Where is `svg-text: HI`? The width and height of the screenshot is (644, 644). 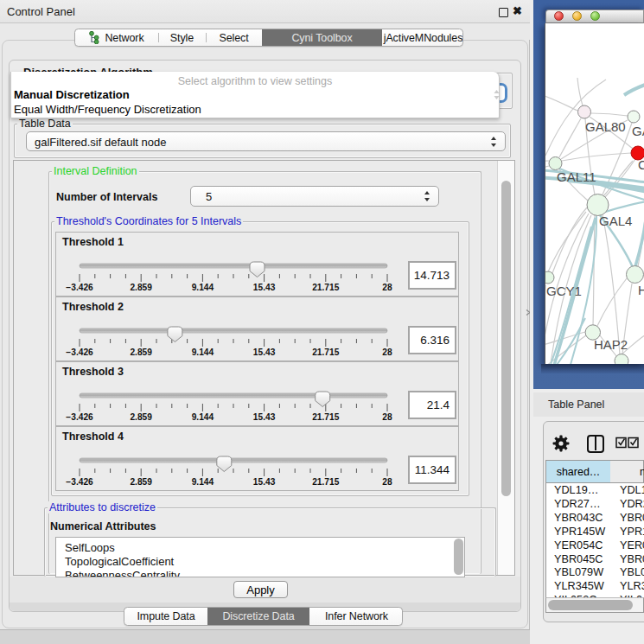
svg-text: HI is located at coordinates (641, 290).